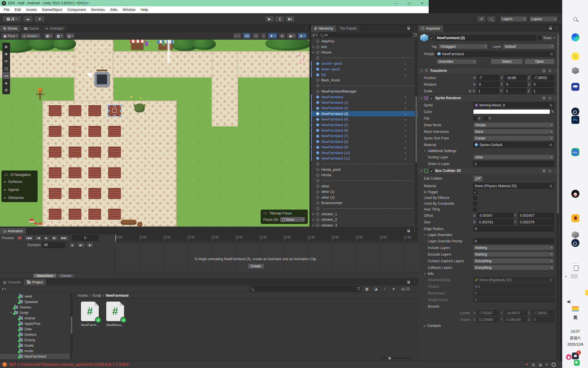  I want to click on maximize-button: ▢, so click(409, 3).